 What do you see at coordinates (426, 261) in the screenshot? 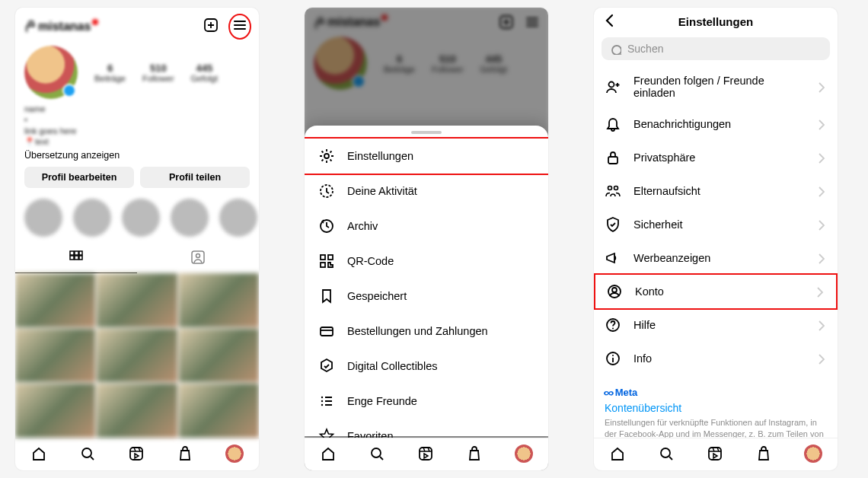
I see `menu-item-qr: QR-Code` at bounding box center [426, 261].